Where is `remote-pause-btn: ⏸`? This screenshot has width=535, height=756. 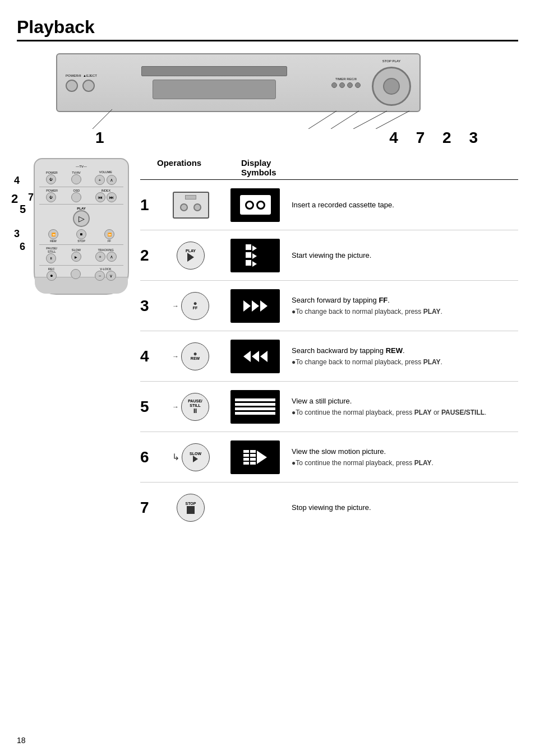
remote-pause-btn: ⏸ is located at coordinates (51, 258).